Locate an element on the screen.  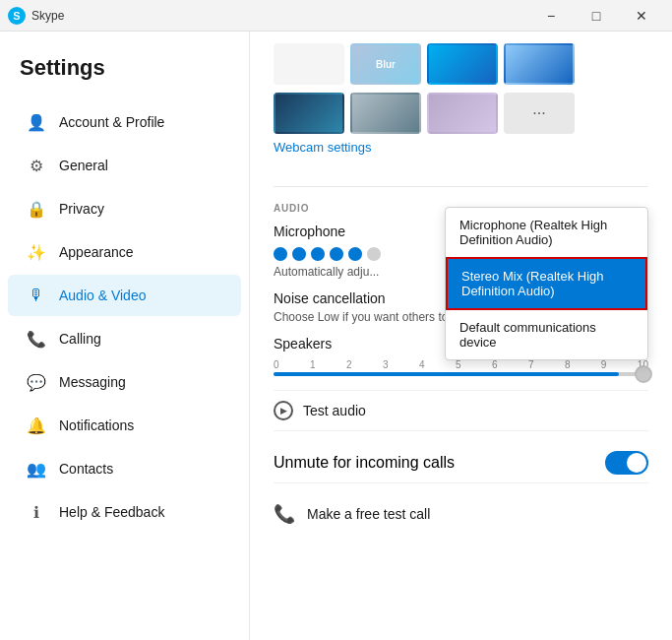
skype-icon: S is located at coordinates (17, 16).